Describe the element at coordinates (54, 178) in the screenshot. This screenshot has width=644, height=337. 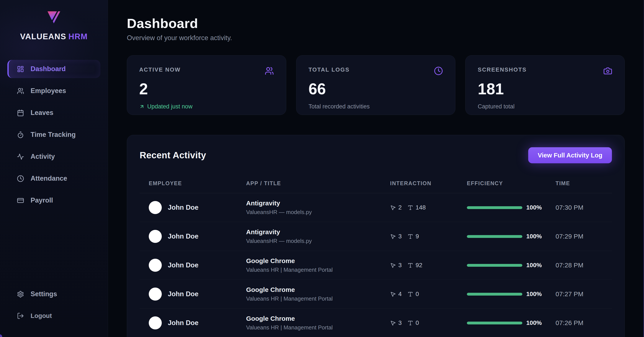
I see `sidebar-item-attendance: Attendance` at that location.